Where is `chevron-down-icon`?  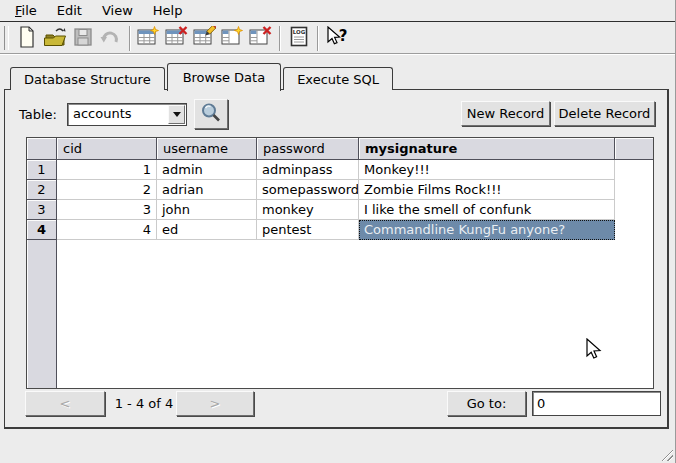
chevron-down-icon is located at coordinates (177, 116).